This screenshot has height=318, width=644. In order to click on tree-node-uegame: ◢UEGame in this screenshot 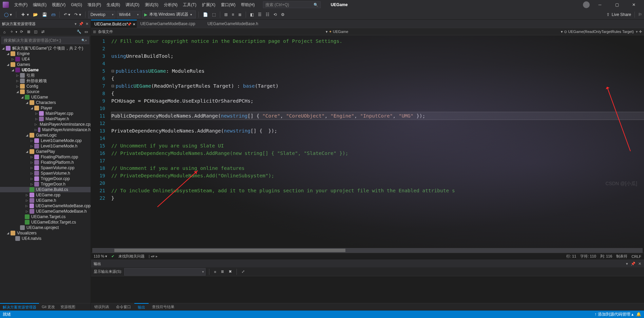, I will do `click(45, 70)`.